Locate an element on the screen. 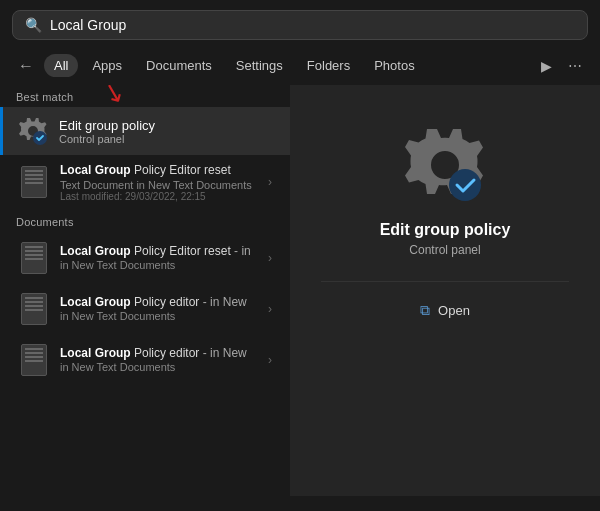 This screenshot has height=511, width=600. big-gear-icon is located at coordinates (445, 165).